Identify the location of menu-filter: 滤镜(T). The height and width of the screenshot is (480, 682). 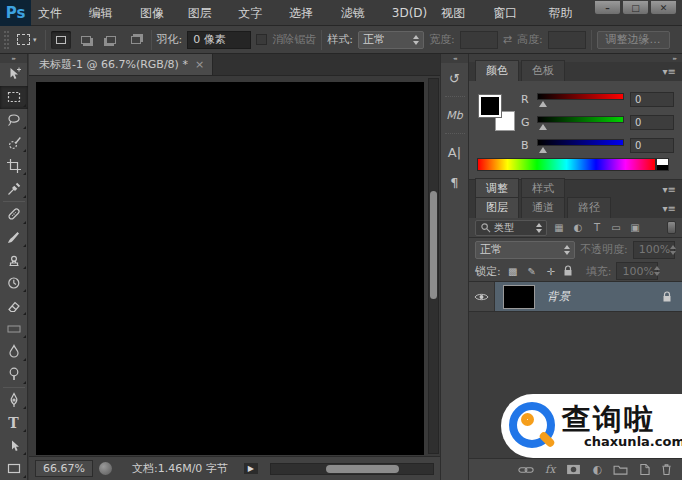
(360, 13).